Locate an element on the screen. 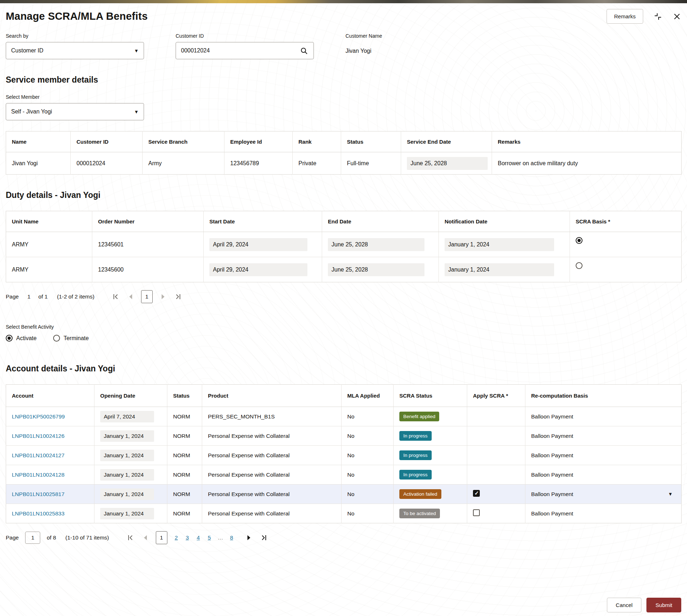 This screenshot has height=616, width=687. col-header-employee-id: Employee Id is located at coordinates (259, 142).